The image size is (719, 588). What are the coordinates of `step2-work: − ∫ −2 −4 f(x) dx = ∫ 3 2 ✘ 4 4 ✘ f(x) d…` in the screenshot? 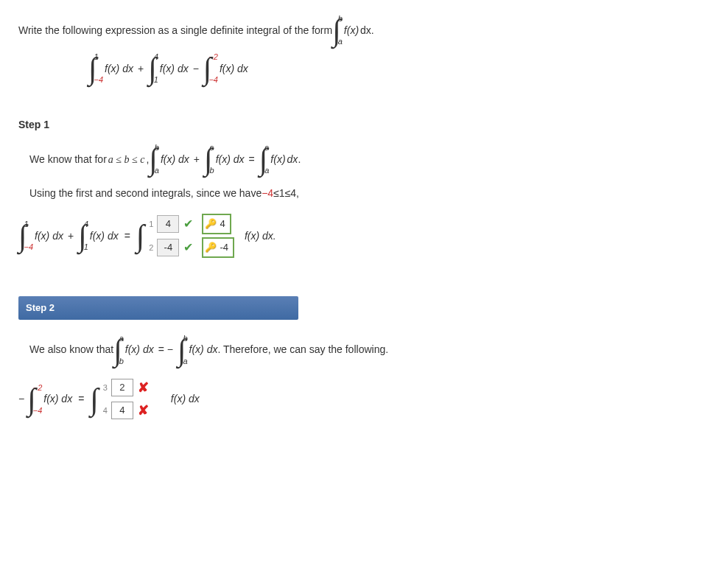 It's located at (360, 399).